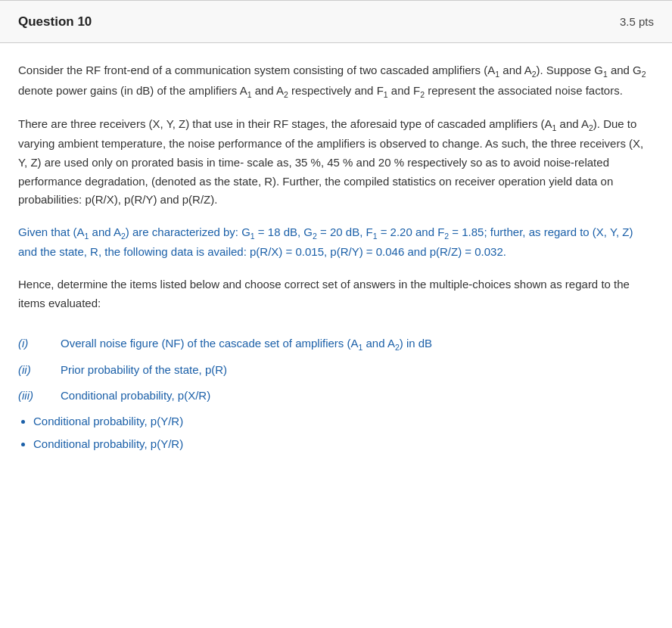 The image size is (672, 628). I want to click on bullet-list: Conditional probability, p(Y/R) Conditio…, so click(336, 433).